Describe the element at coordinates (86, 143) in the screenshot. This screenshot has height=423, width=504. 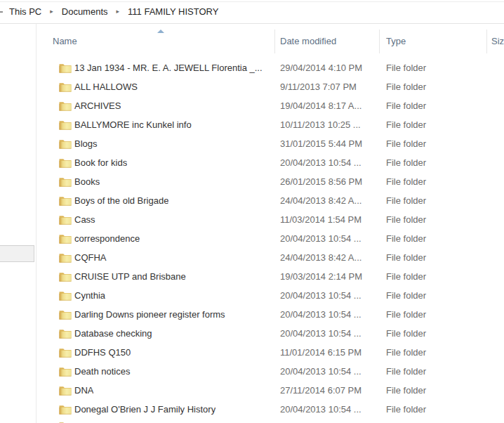
I see `file-name: Blogs` at that location.